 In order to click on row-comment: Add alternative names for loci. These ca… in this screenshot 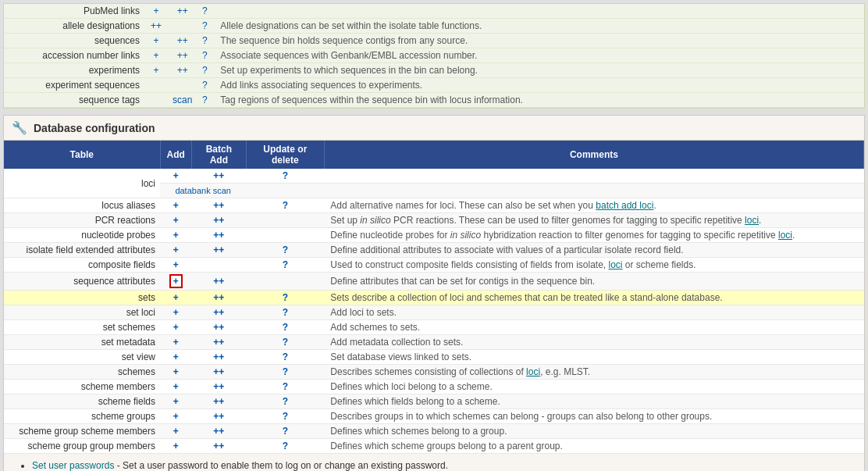, I will do `click(593, 206)`.